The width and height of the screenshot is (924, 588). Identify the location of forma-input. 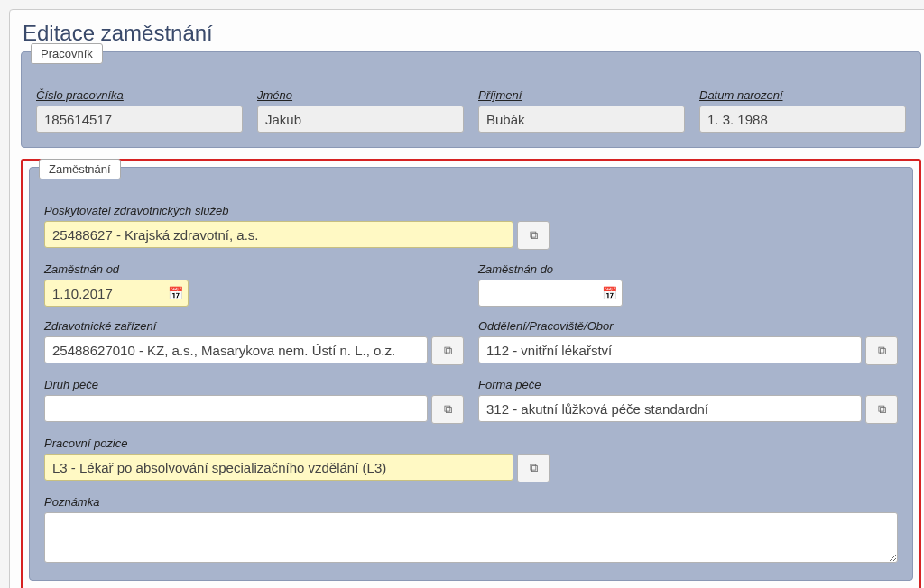
(670, 409).